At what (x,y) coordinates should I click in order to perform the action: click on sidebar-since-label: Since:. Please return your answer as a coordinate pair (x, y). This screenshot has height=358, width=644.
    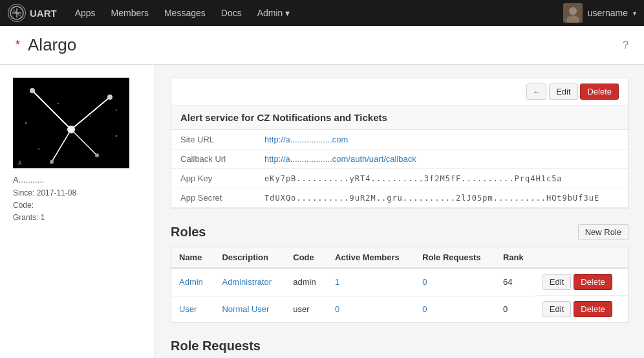
    Looking at the image, I should click on (23, 193).